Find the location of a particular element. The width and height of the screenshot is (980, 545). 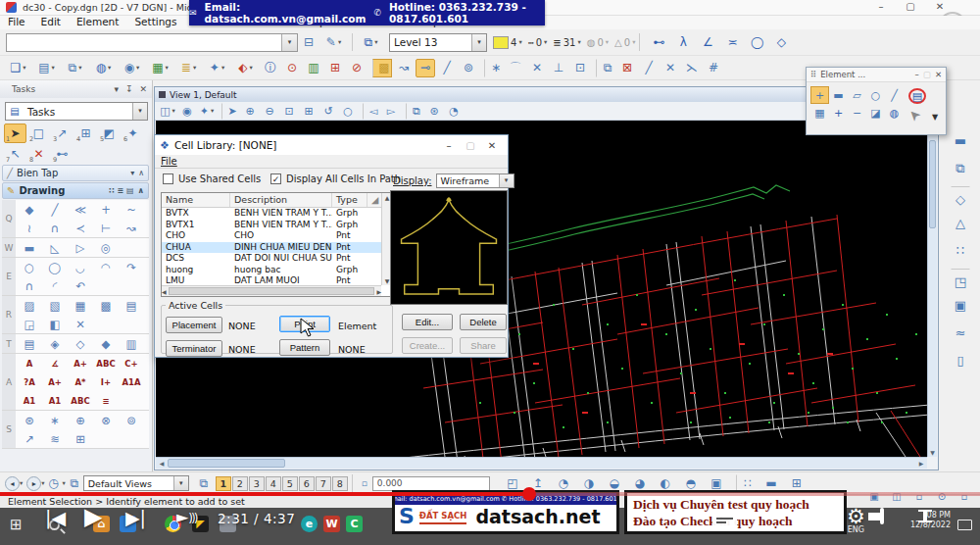

measure-distance-icon: ≍ is located at coordinates (732, 43).